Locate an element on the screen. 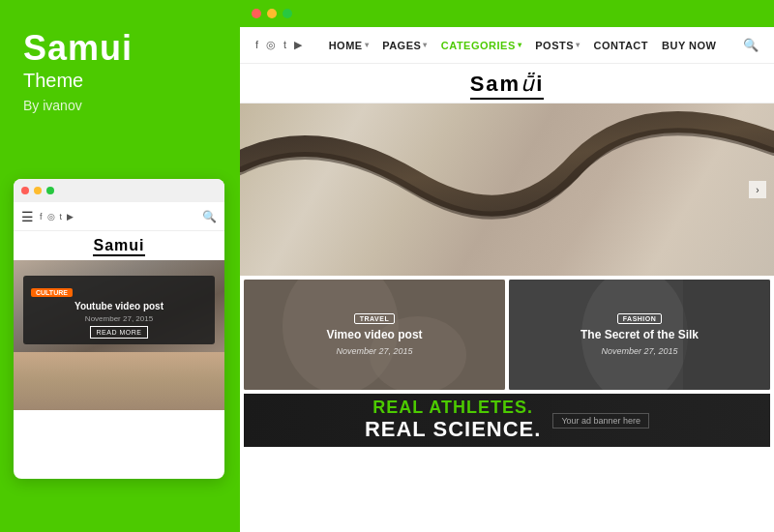 Image resolution: width=774 pixels, height=532 pixels. card-fashion-date: November 27, 2015 is located at coordinates (639, 351).